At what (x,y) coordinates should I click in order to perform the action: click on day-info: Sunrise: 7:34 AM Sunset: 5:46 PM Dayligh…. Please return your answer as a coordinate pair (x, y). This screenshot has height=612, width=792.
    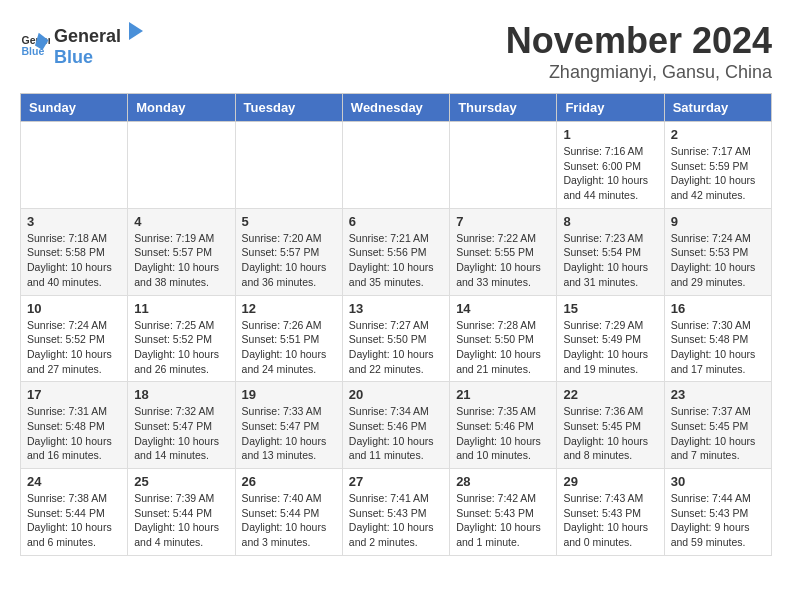
    Looking at the image, I should click on (396, 434).